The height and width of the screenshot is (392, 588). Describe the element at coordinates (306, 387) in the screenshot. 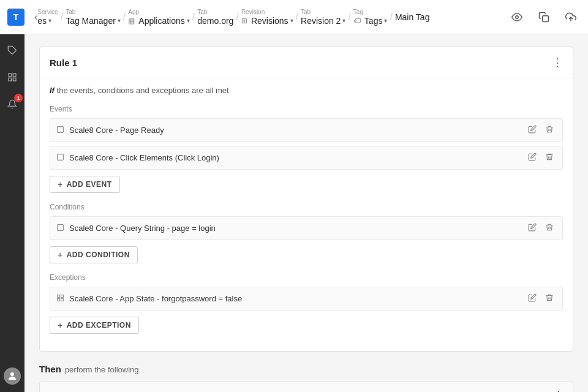

I see `action-group-header: Action Group Distribution 1 ⋮` at that location.